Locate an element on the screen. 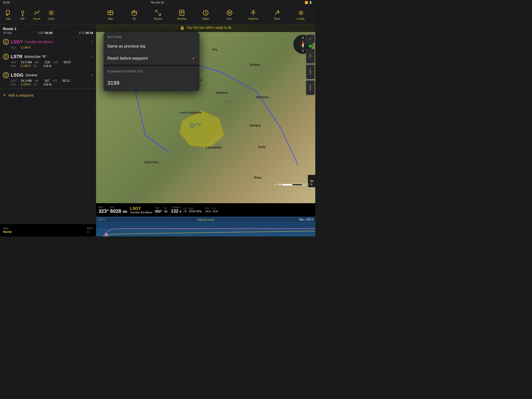 The height and width of the screenshot is (399, 532). dist-label: DIST is located at coordinates (90, 228).